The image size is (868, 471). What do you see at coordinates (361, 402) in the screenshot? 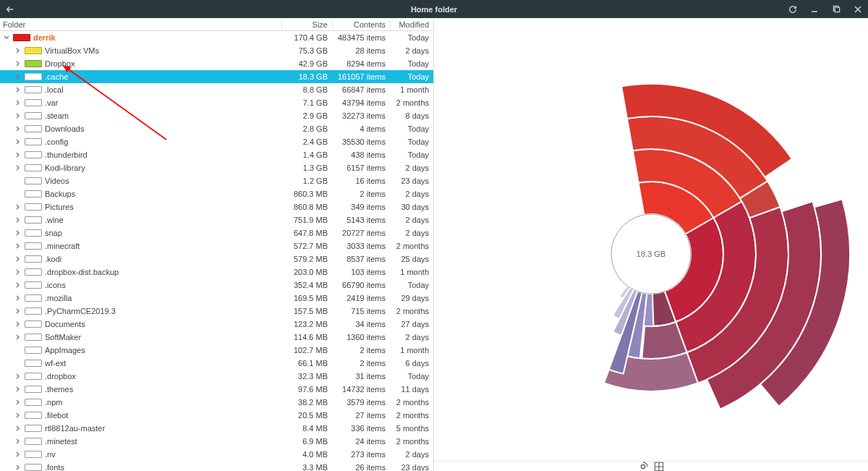
I see `cell-contents: 3579 items` at bounding box center [361, 402].